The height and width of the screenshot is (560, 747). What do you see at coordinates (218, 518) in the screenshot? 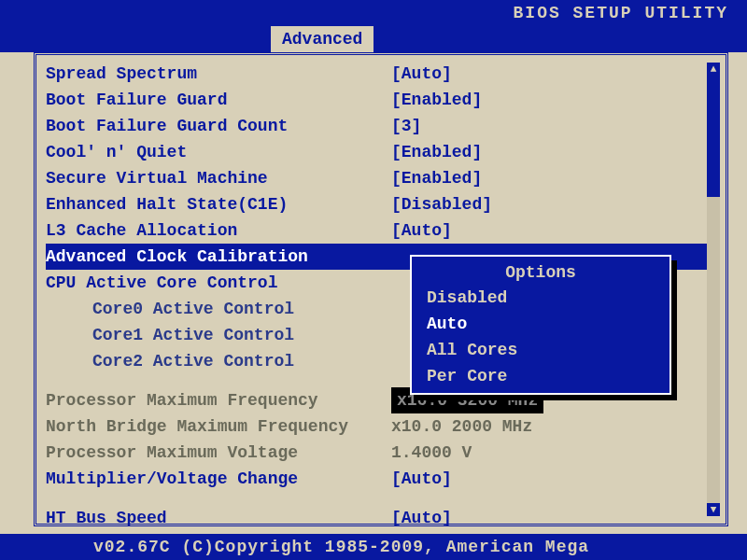
I see `setting-label: HT Bus Speed` at bounding box center [218, 518].